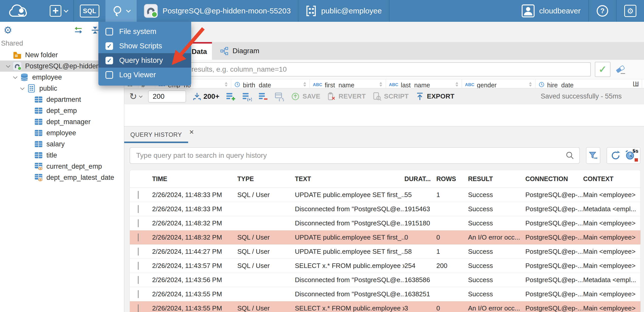 The width and height of the screenshot is (644, 312). I want to click on grid-column-first-name: ABCfirst_name, so click(348, 84).